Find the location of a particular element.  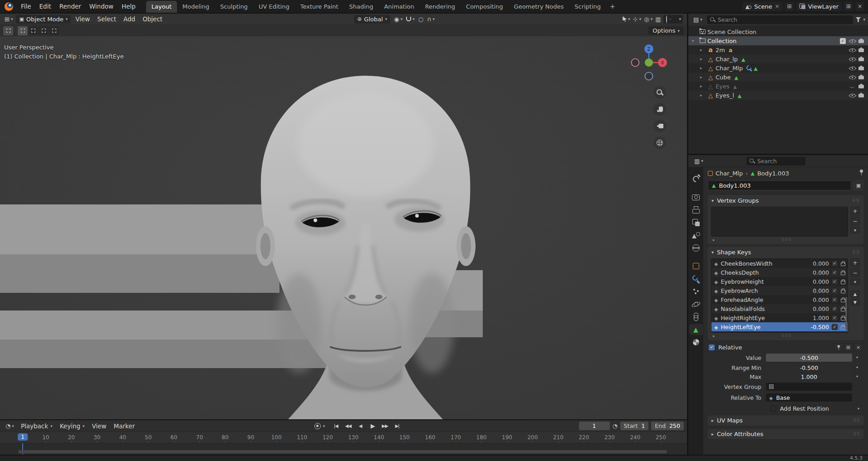

gizmo-x-label: X is located at coordinates (662, 63).